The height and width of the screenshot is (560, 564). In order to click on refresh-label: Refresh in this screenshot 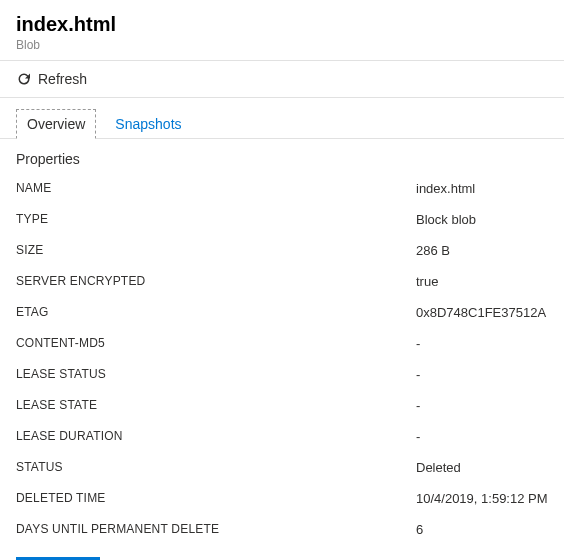, I will do `click(62, 79)`.